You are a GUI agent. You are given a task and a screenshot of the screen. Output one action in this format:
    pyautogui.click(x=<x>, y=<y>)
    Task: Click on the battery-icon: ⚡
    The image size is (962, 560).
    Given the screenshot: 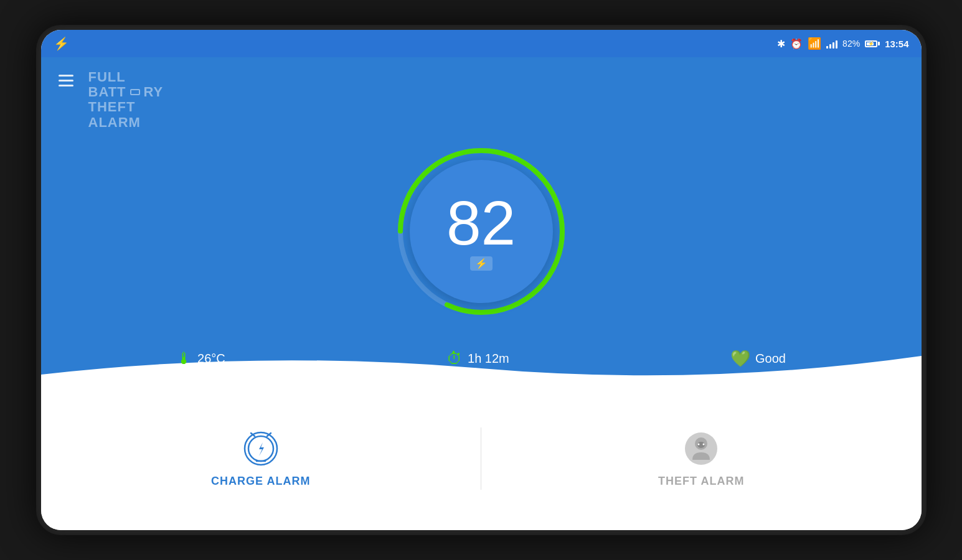 What is the action you would take?
    pyautogui.click(x=872, y=44)
    